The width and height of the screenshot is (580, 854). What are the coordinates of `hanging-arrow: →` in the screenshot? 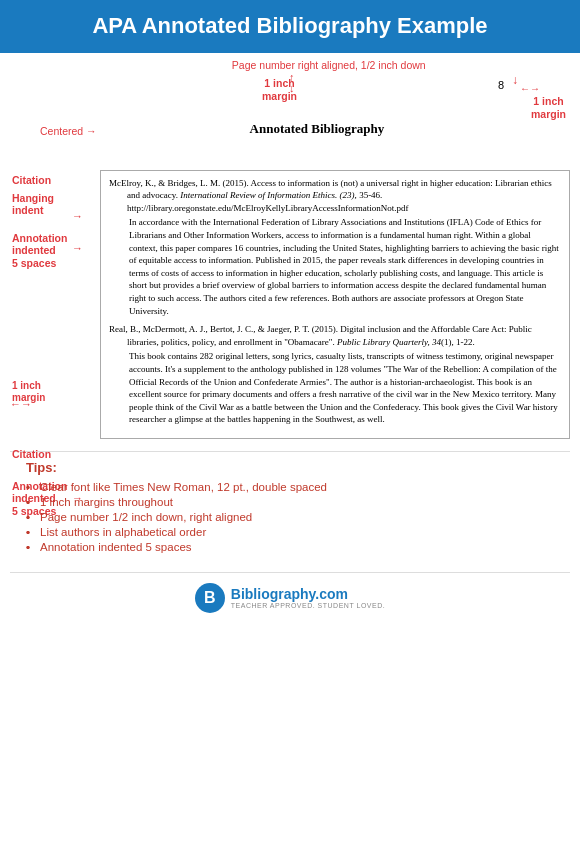 It's located at (78, 216).